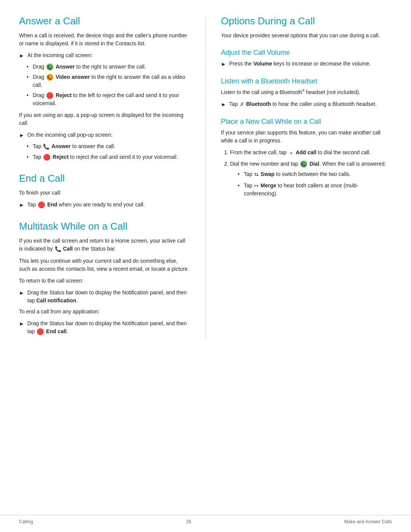 The height and width of the screenshot is (532, 411). What do you see at coordinates (256, 186) in the screenshot?
I see `merge-icon: ↦` at bounding box center [256, 186].